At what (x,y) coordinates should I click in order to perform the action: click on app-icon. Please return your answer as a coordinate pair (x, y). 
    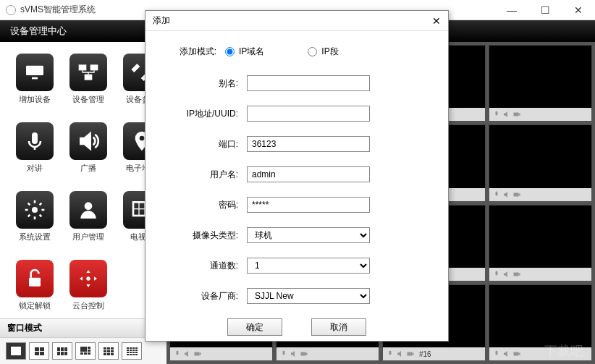
    Looking at the image, I should click on (11, 10).